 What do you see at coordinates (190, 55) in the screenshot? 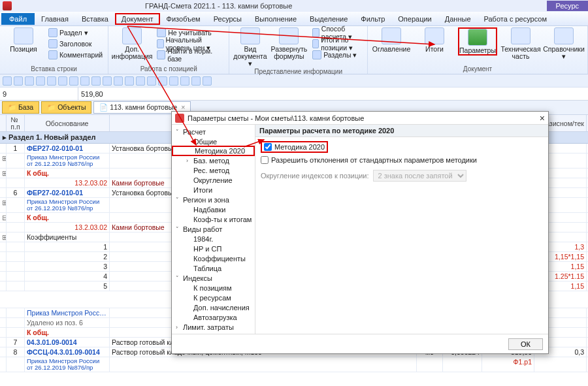
I see `findnorm-button: Найти в норм. базе` at bounding box center [190, 55].